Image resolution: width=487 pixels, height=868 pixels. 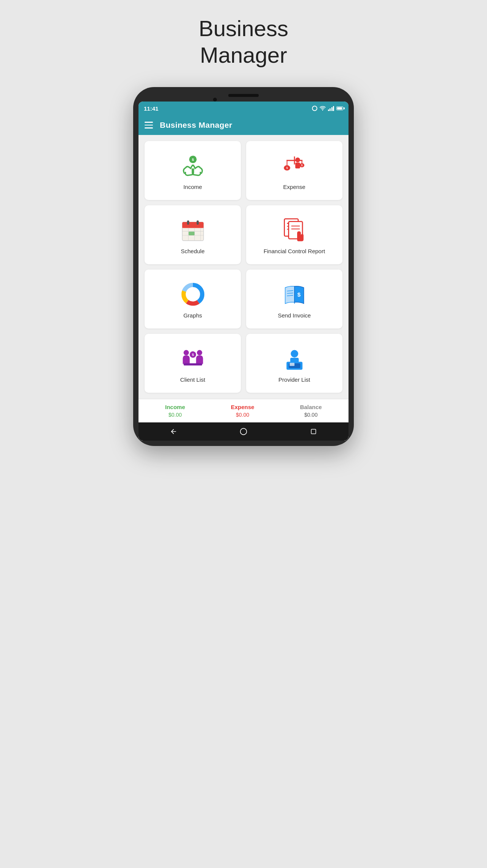 What do you see at coordinates (294, 166) in the screenshot?
I see `expense-icon: $ $` at bounding box center [294, 166].